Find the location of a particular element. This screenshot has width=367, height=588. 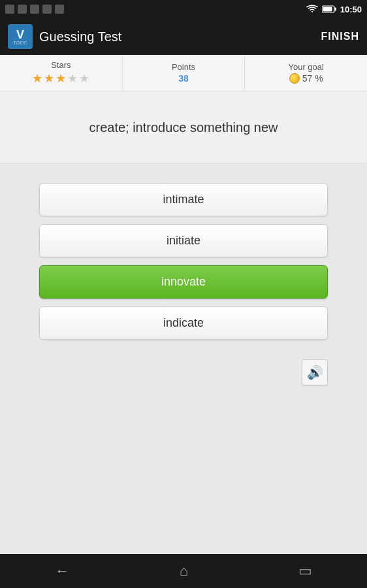

audio-button: 🔊 is located at coordinates (315, 372).